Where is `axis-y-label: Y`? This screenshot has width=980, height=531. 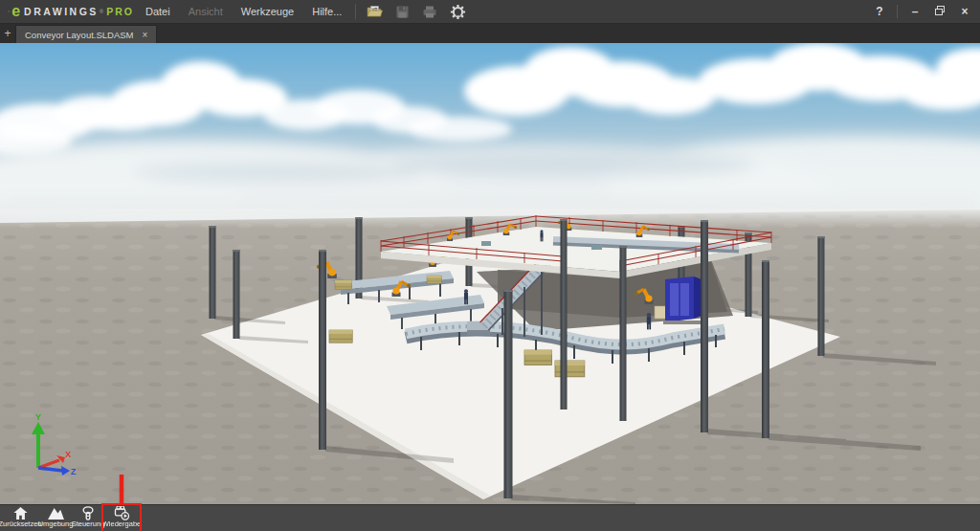 axis-y-label: Y is located at coordinates (38, 417).